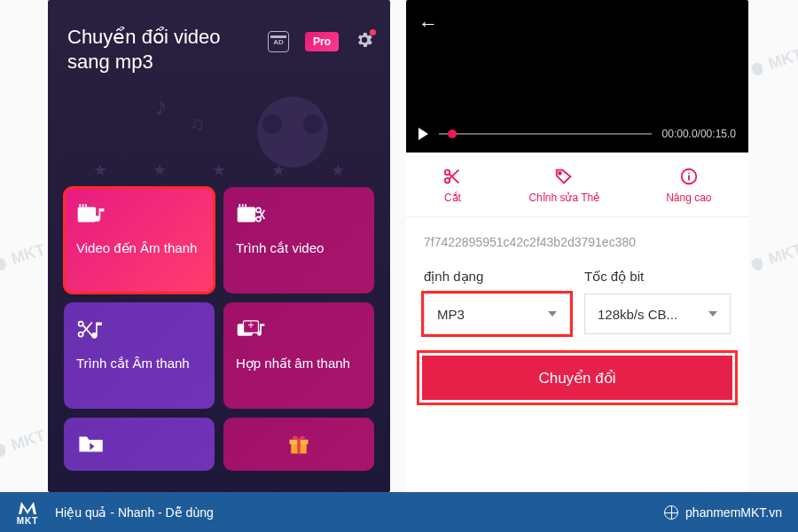  Describe the element at coordinates (577, 378) in the screenshot. I see `convert-button: Chuyển đổi` at that location.